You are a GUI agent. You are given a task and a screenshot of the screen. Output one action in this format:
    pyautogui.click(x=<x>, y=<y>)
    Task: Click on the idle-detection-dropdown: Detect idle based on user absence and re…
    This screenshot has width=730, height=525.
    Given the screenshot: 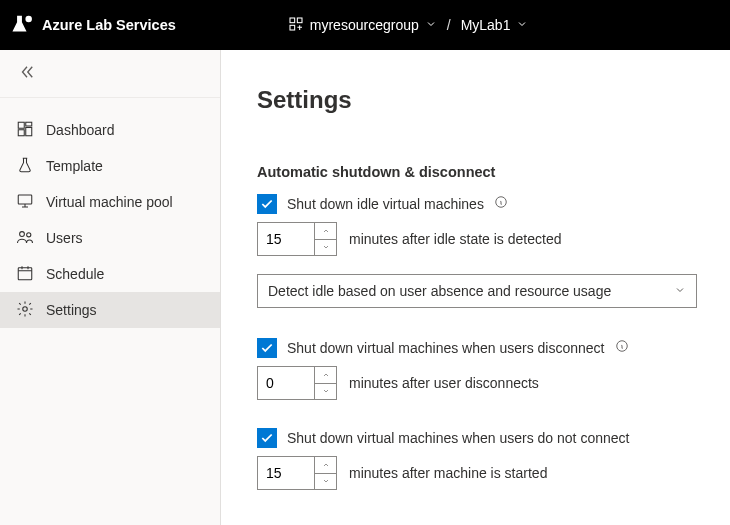 What is the action you would take?
    pyautogui.click(x=477, y=291)
    